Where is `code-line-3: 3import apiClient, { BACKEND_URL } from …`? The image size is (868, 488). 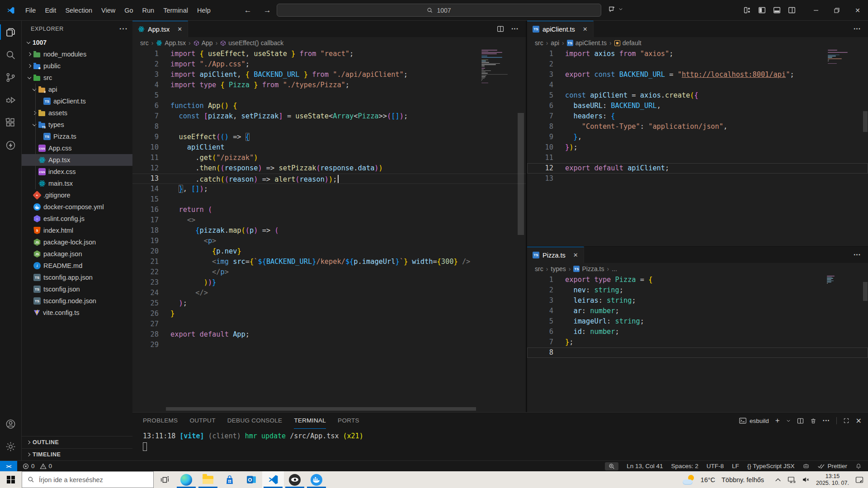
code-line-3: 3import apiClient, { BACKEND_URL } from … is located at coordinates (329, 75).